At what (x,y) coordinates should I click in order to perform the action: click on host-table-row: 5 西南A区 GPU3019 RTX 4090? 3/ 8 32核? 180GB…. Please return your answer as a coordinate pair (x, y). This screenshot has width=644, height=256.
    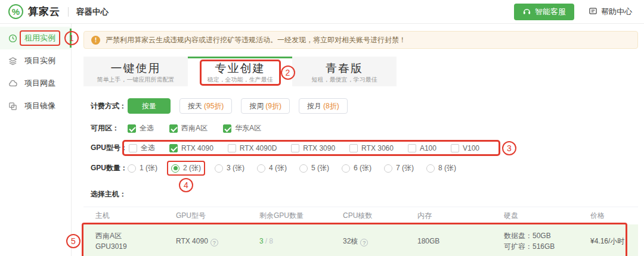
    Looking at the image, I should click on (361, 241).